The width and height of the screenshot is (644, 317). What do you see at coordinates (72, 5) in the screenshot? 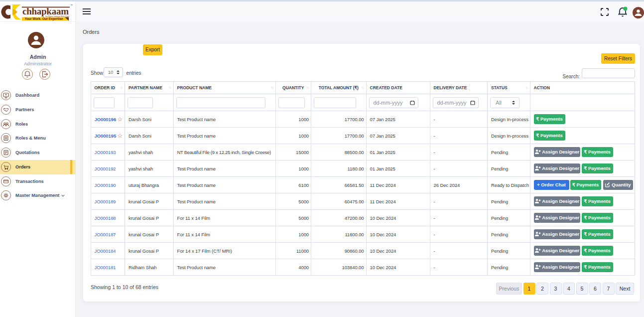
I see `svg-text: ™` at bounding box center [72, 5].